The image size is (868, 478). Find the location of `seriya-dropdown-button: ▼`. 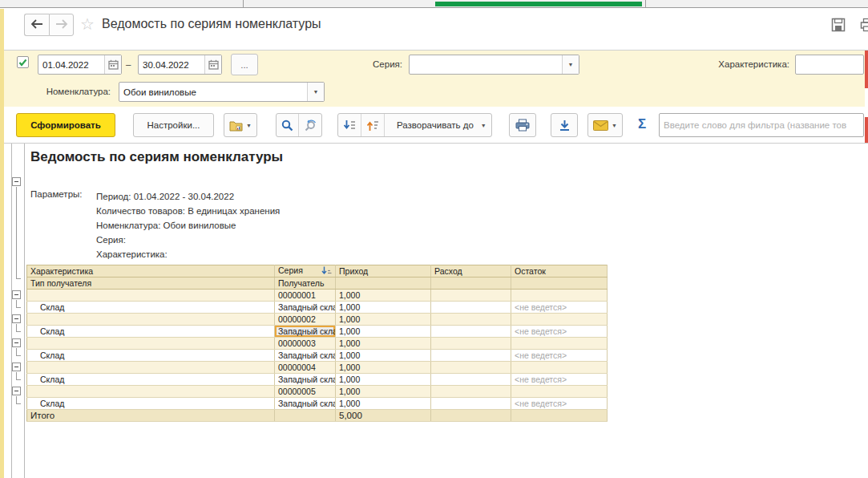

seriya-dropdown-button: ▼ is located at coordinates (571, 64).